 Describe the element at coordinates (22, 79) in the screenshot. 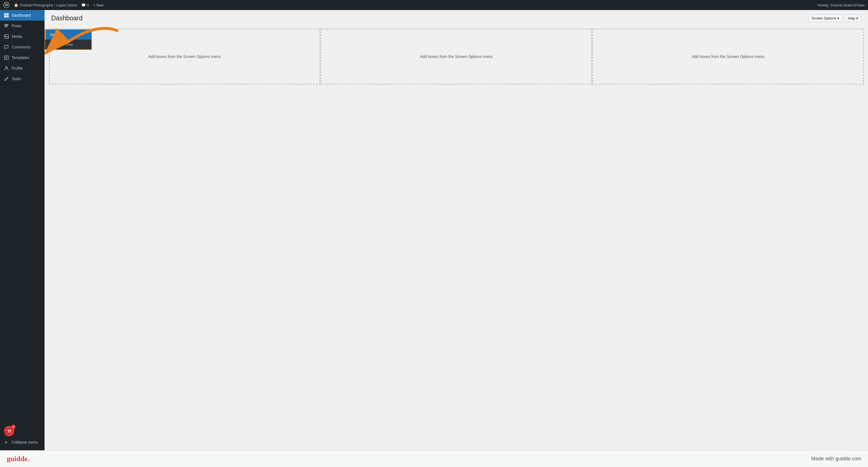

I see `sidebar-item-tools: Tools` at that location.